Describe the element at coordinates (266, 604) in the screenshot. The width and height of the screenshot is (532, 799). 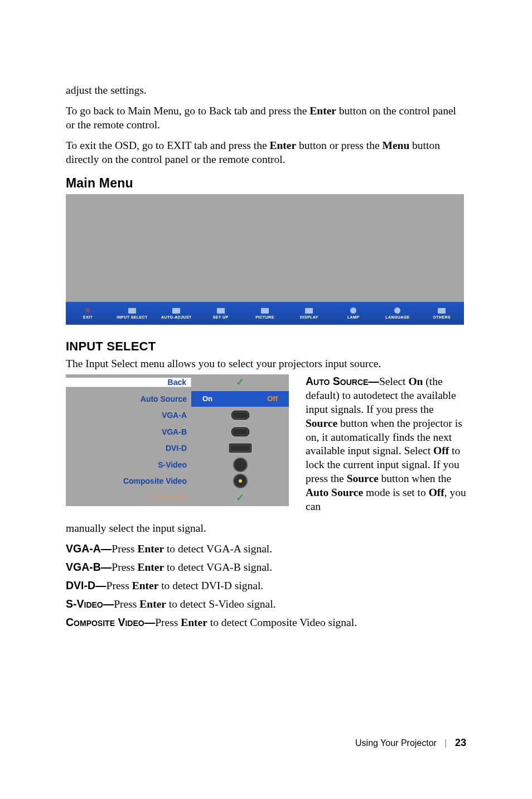
I see `item-s-video: S-Video—Press Enter to detect S-Video si…` at that location.